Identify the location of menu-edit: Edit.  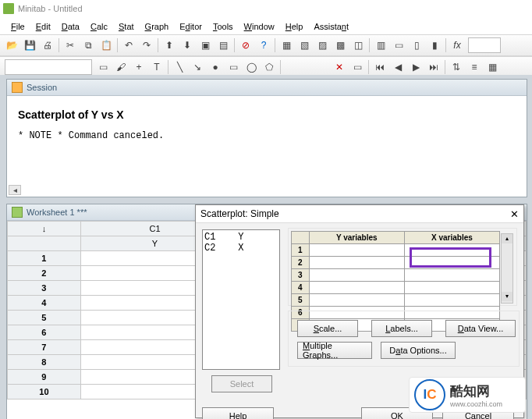
(44, 27).